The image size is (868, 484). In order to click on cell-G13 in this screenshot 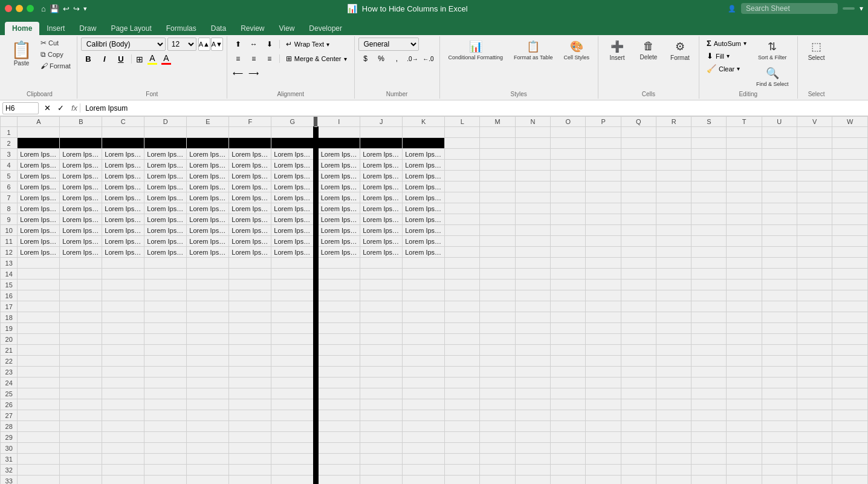, I will do `click(293, 263)`.